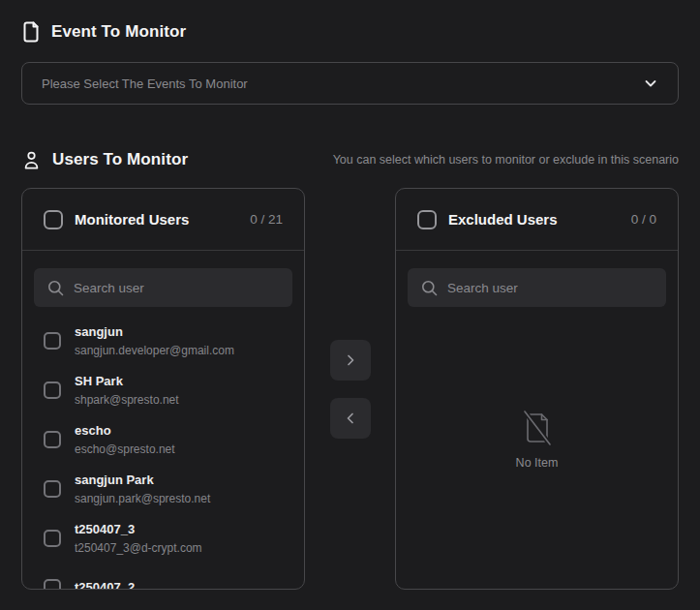  Describe the element at coordinates (125, 431) in the screenshot. I see `user-name: escho` at that location.